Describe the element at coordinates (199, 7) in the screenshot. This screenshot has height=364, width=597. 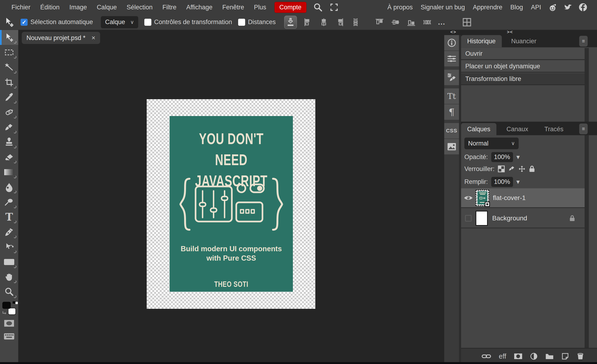
I see `menu-affichage: Affichage` at that location.